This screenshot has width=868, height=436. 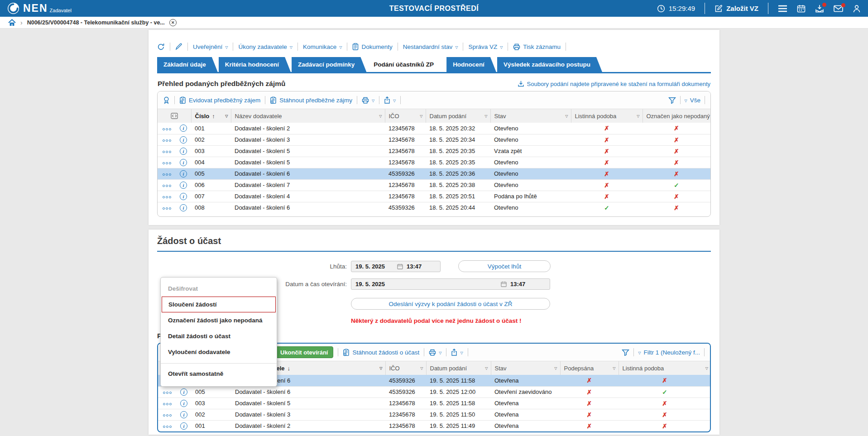 What do you see at coordinates (693, 101) in the screenshot?
I see `filter-preset-dropdown: ▽ Vše` at bounding box center [693, 101].